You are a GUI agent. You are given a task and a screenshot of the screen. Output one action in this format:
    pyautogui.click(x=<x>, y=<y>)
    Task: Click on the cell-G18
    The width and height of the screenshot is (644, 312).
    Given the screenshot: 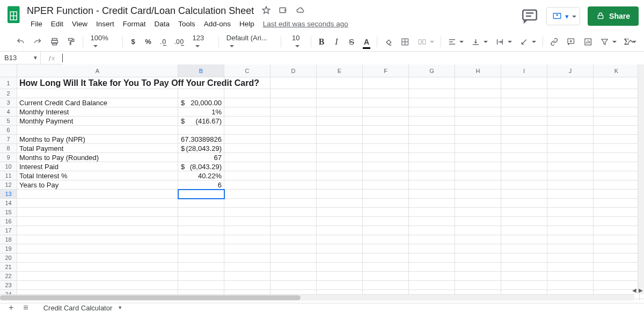 What is the action you would take?
    pyautogui.click(x=432, y=240)
    